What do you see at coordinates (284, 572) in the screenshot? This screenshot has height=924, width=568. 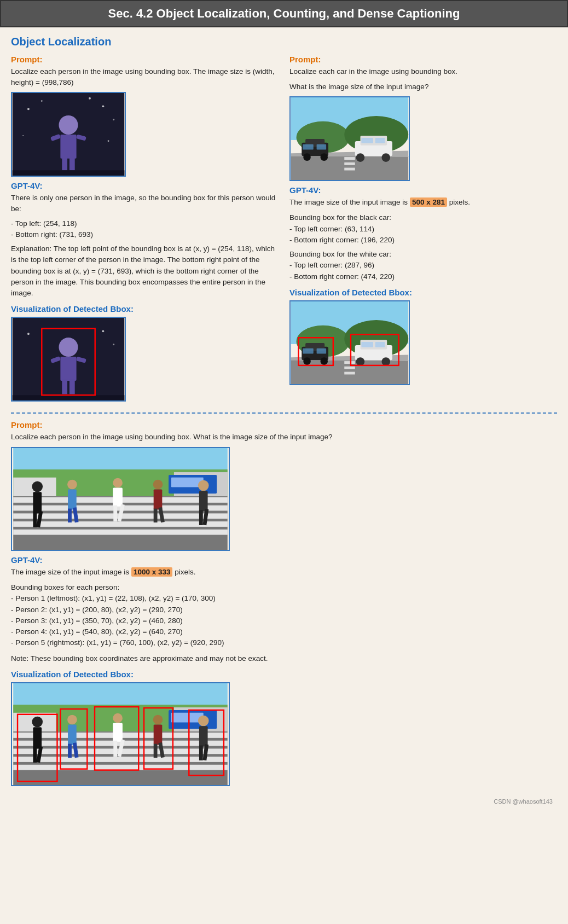 I see `bottom-gpt-text-inline: The image size of the input image is 100…` at bounding box center [284, 572].